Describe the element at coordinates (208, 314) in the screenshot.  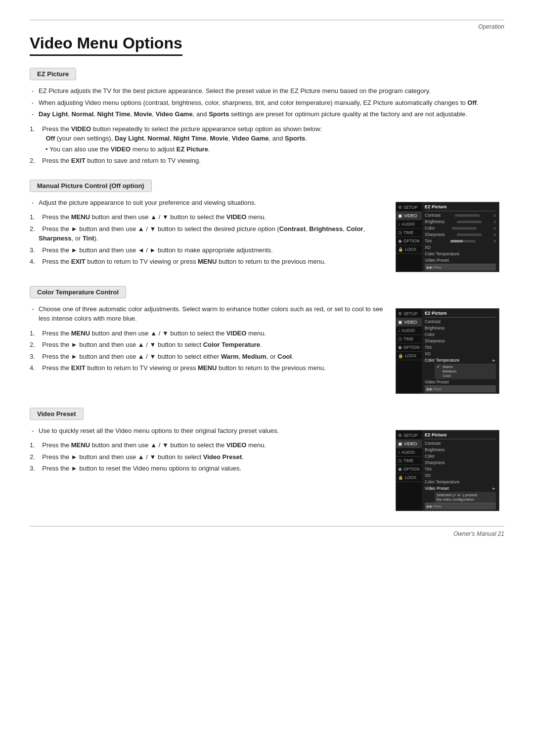
I see `color-temp-bullets: Choose one of three automatic color adju…` at that location.